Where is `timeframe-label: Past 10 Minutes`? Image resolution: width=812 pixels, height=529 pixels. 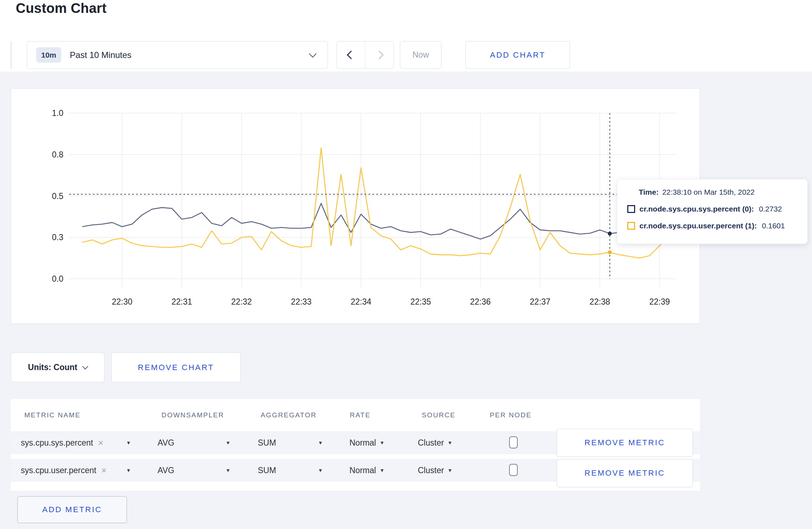 timeframe-label: Past 10 Minutes is located at coordinates (101, 55).